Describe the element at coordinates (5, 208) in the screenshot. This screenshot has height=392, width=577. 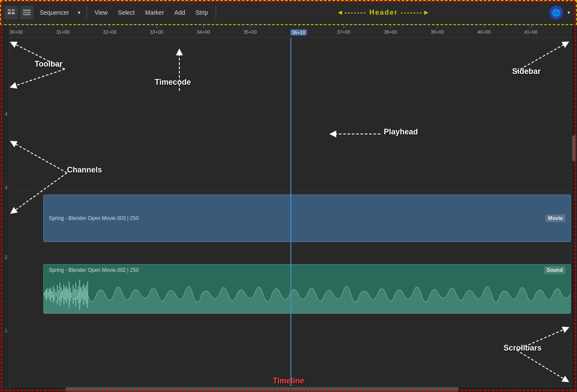
I see `channel-numbers: 4 3 2 1` at that location.